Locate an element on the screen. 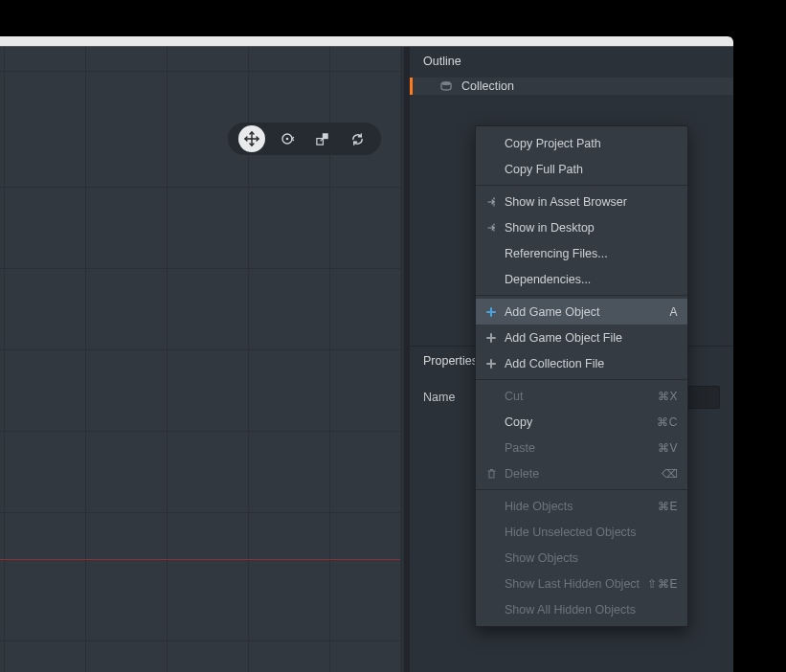 This screenshot has width=786, height=672. menu-label: Copy Full Path is located at coordinates (592, 169).